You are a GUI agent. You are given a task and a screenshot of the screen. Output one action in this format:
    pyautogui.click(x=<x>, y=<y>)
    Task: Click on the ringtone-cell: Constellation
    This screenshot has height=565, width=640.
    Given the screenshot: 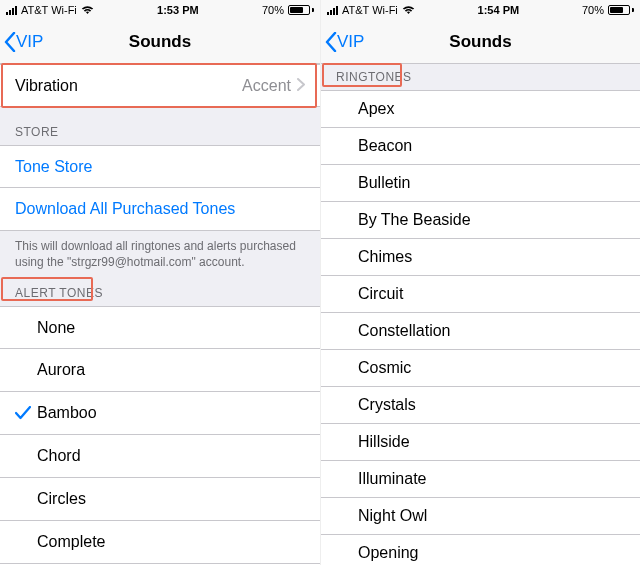 What is the action you would take?
    pyautogui.click(x=480, y=332)
    